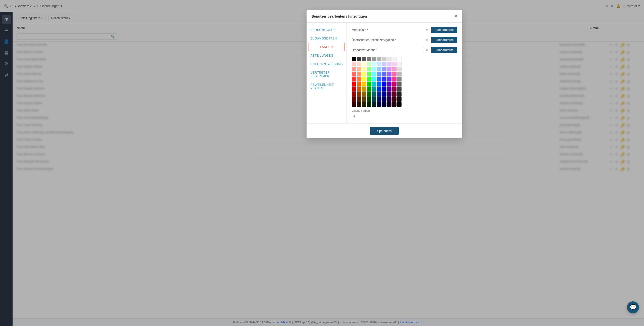 The width and height of the screenshot is (644, 326). What do you see at coordinates (327, 87) in the screenshot?
I see `nav-abwesenheit: ABWESENHEIT PLANEN` at bounding box center [327, 87].